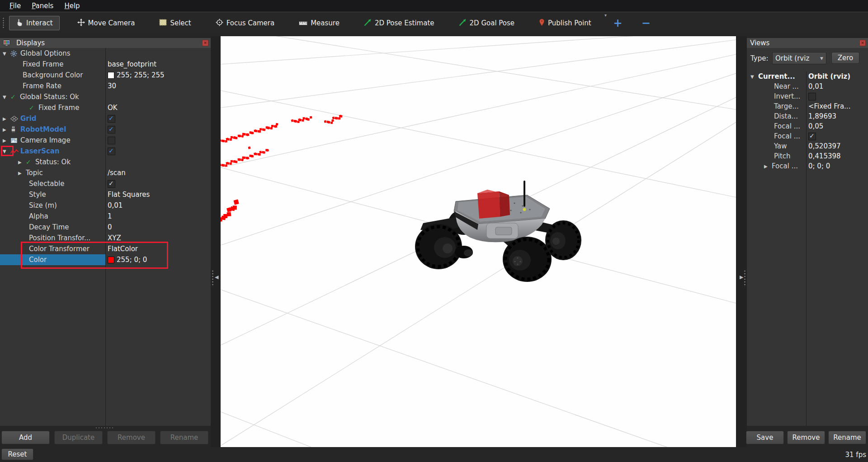 This screenshot has width=868, height=462. What do you see at coordinates (807, 86) in the screenshot?
I see `views-row-near: Near ...0,01` at bounding box center [807, 86].